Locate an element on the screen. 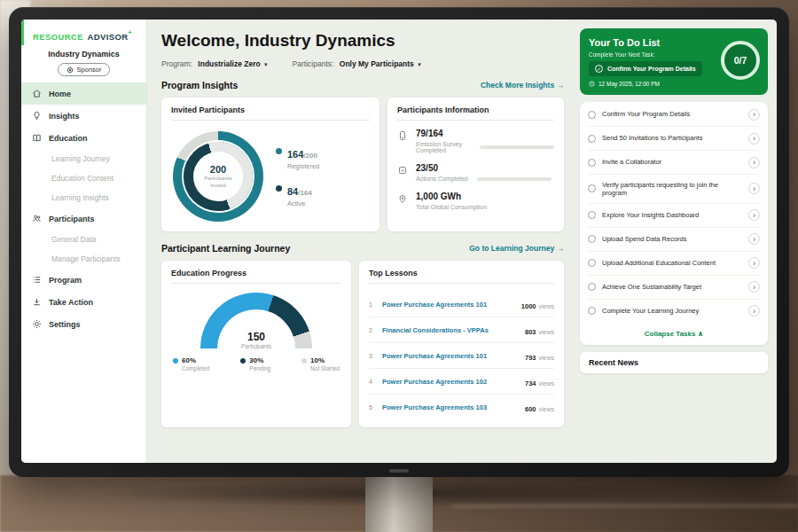 The image size is (798, 532). arrow-right-icon: → is located at coordinates (560, 85).